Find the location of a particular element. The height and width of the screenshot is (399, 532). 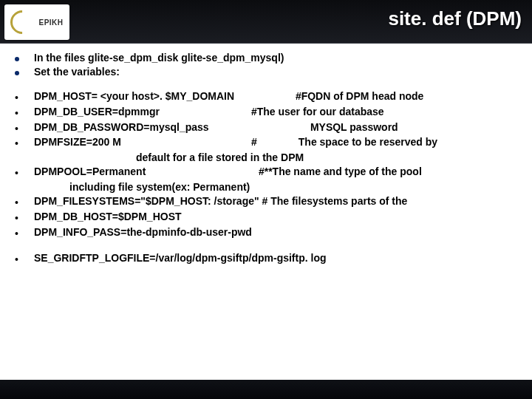

line-dpm-db-host: • DPM_DB_HOST=$DPM_HOST is located at coordinates (266, 217).